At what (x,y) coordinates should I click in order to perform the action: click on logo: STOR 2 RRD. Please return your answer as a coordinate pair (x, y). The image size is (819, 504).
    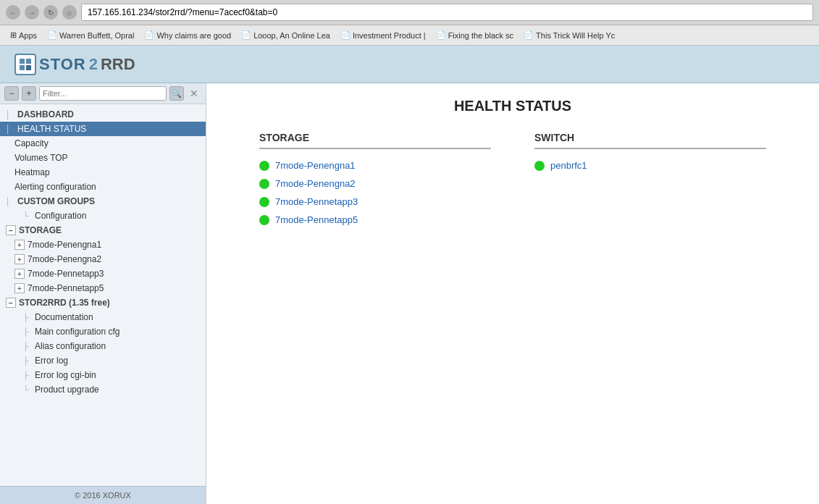
    Looking at the image, I should click on (75, 64).